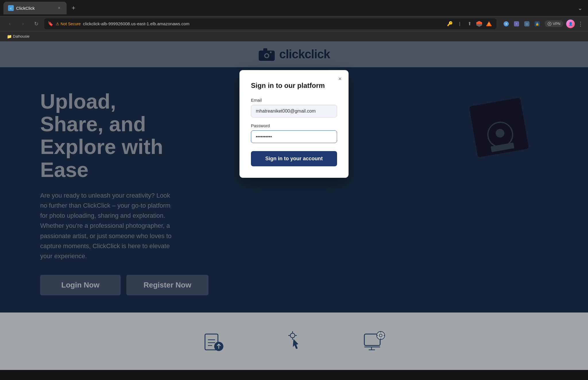  What do you see at coordinates (527, 24) in the screenshot?
I see `extension-icon-3: □` at bounding box center [527, 24].